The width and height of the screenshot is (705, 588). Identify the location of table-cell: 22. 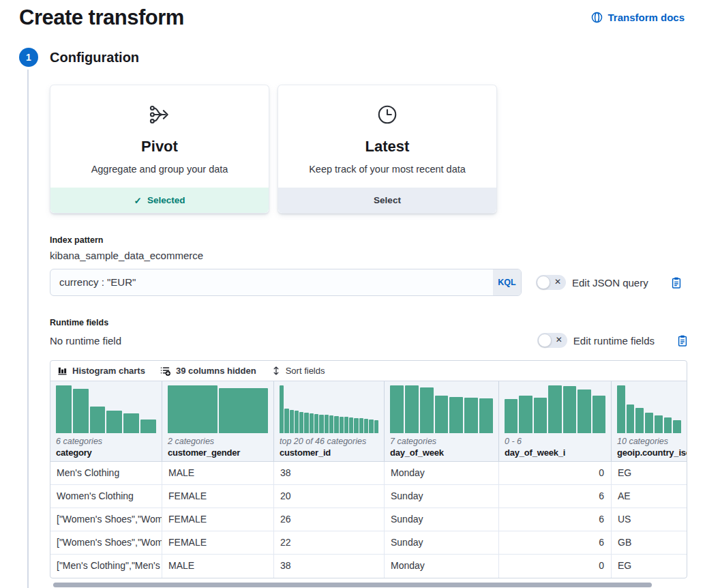
(329, 543).